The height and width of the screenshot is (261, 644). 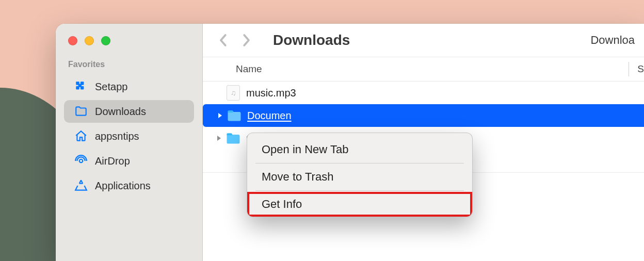 What do you see at coordinates (81, 87) in the screenshot?
I see `stack-icon` at bounding box center [81, 87].